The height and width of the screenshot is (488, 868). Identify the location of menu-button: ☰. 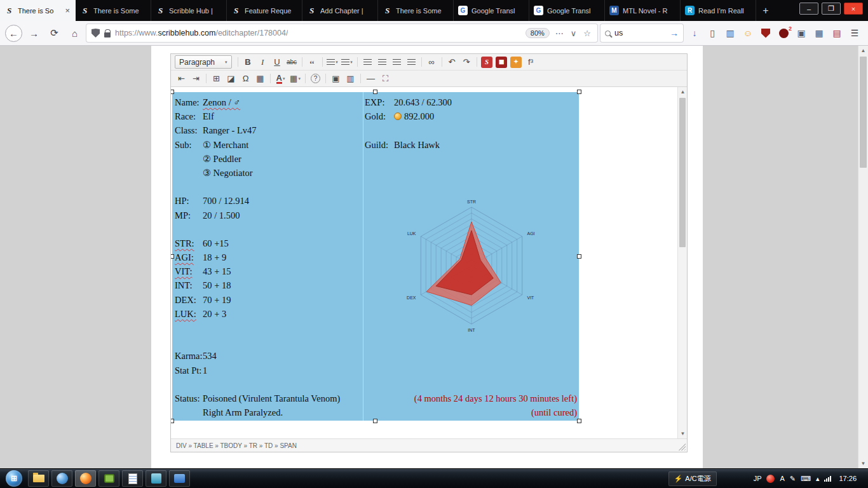
(855, 33).